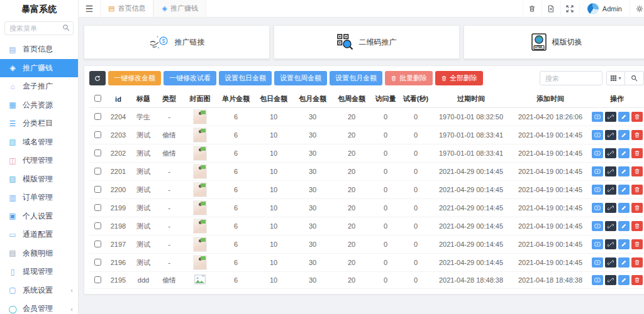 The height and width of the screenshot is (314, 644). Describe the element at coordinates (39, 272) in the screenshot. I see `sidebar-item-withdraw: ▯提现管理` at that location.